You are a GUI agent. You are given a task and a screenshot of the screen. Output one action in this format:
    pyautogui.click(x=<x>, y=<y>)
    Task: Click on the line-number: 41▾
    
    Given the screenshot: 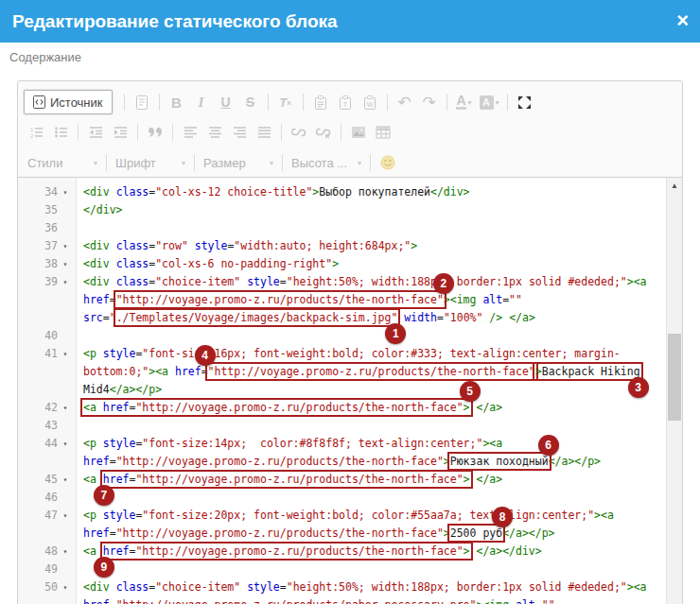 What is the action you would take?
    pyautogui.click(x=47, y=354)
    